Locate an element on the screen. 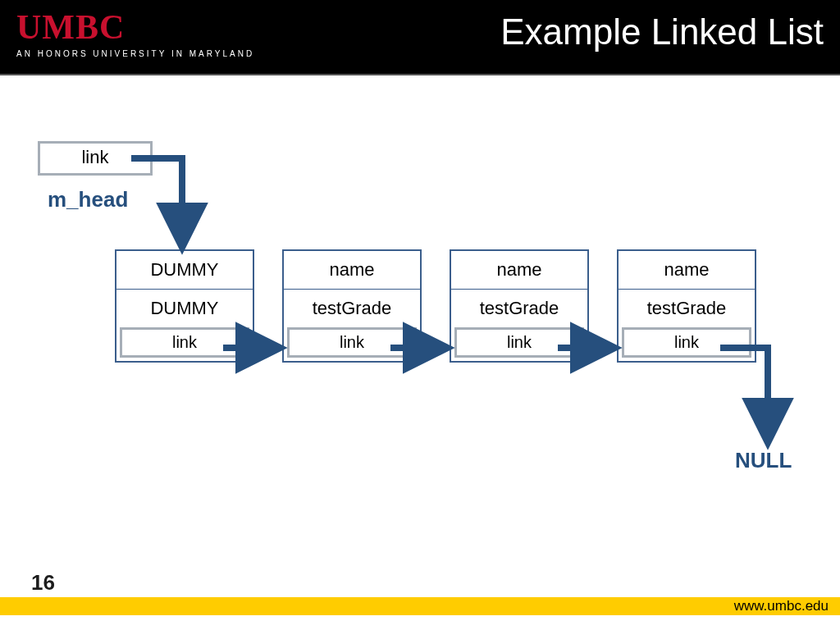  list-node: DUMMY DUMMY link is located at coordinates (185, 306).